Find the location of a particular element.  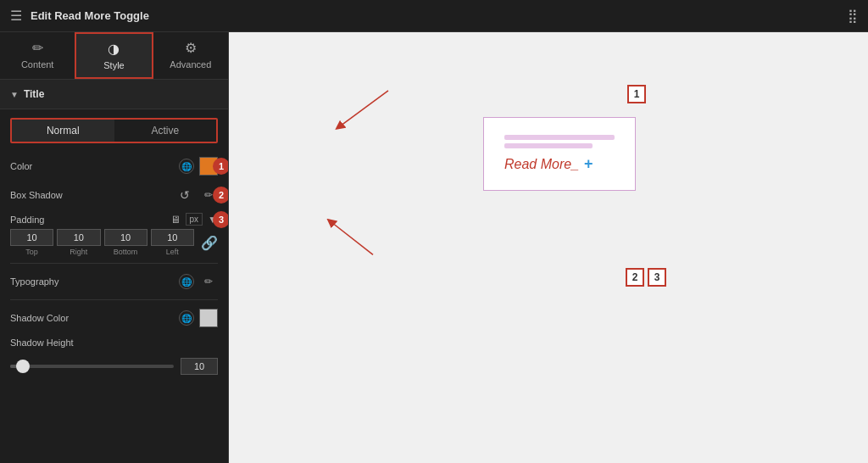

padding-fields: Top Right Bottom Left 🔗 is located at coordinates (114, 243).